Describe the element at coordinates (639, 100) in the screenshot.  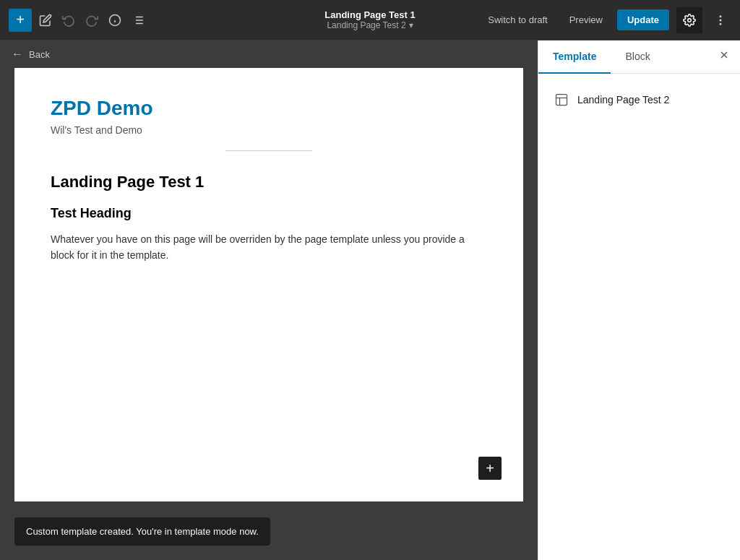
I see `template-item: Landing Page Test 2` at that location.